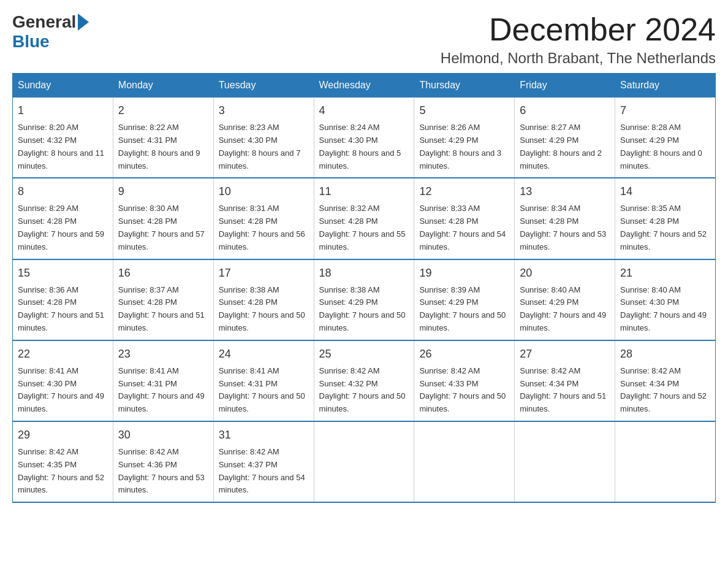 The height and width of the screenshot is (563, 728). I want to click on table-row: 2 Sunrise: 8:22 AMSunset: 4:31 PMDayligh…, so click(163, 138).